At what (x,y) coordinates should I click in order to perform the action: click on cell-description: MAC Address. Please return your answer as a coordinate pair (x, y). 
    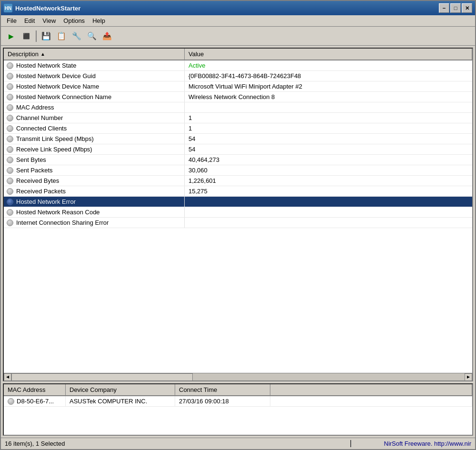
    Looking at the image, I should click on (94, 108).